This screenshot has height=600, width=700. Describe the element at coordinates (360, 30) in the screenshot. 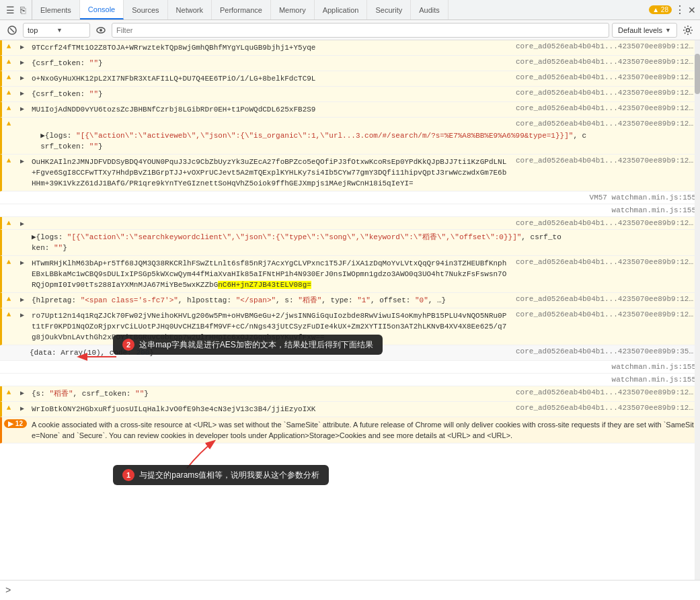

I see `filter-input` at that location.